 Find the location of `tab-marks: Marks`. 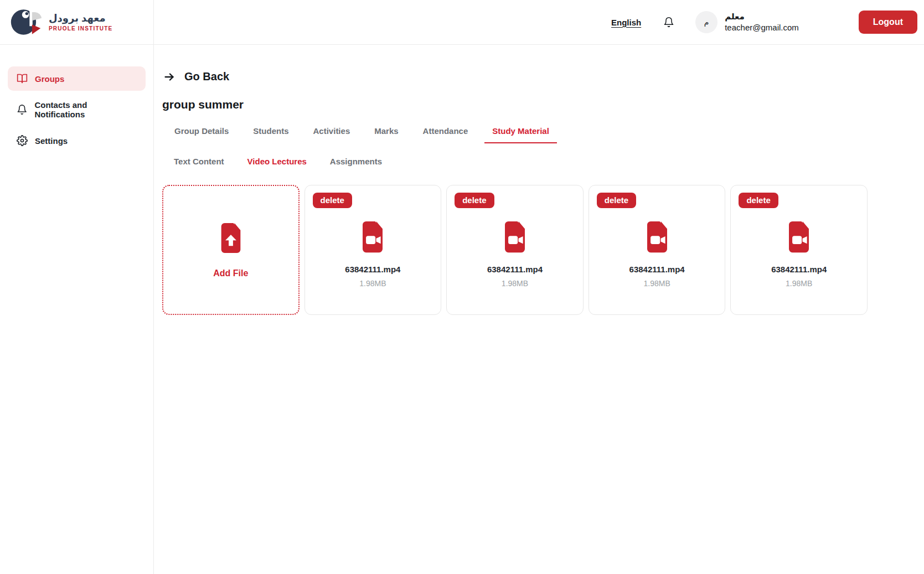

tab-marks: Marks is located at coordinates (386, 135).